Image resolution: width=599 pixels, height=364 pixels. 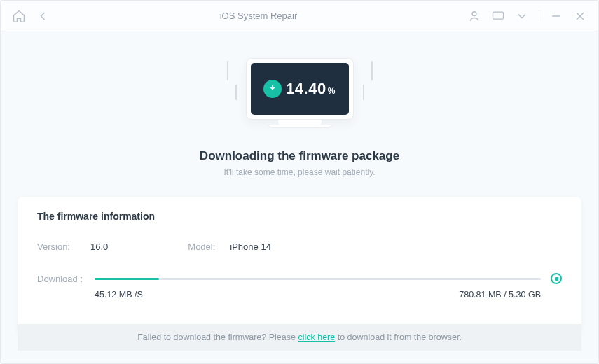 What do you see at coordinates (119, 295) in the screenshot?
I see `download-speed: 45.12 MB /S` at bounding box center [119, 295].